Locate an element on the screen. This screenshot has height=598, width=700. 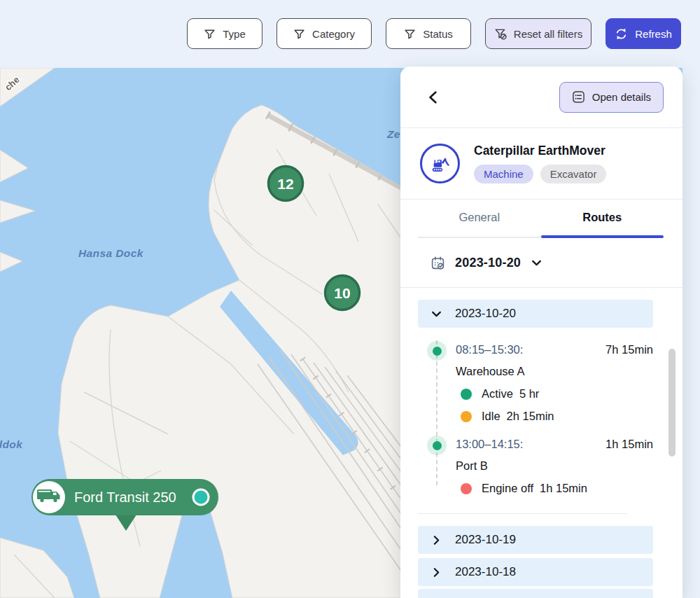
filter-type-label: Type is located at coordinates (234, 34).